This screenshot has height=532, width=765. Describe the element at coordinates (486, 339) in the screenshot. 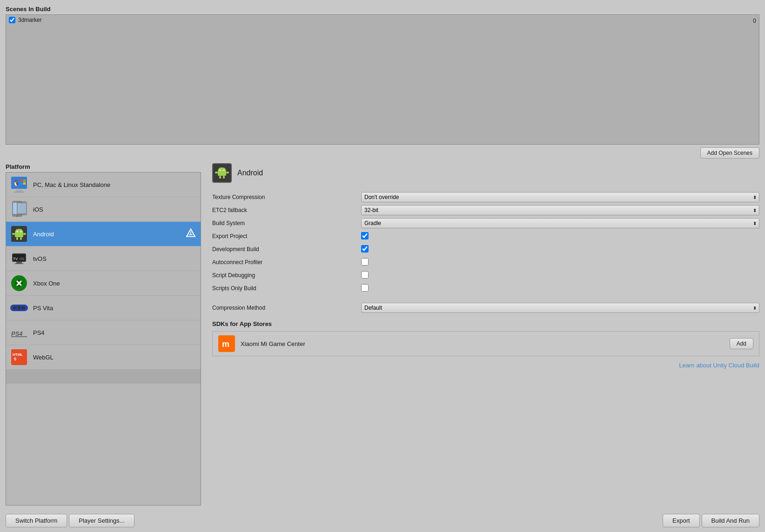

I see `sdks-section: SDKs for App Stores m Xiaomi Mi Game Cen…` at that location.